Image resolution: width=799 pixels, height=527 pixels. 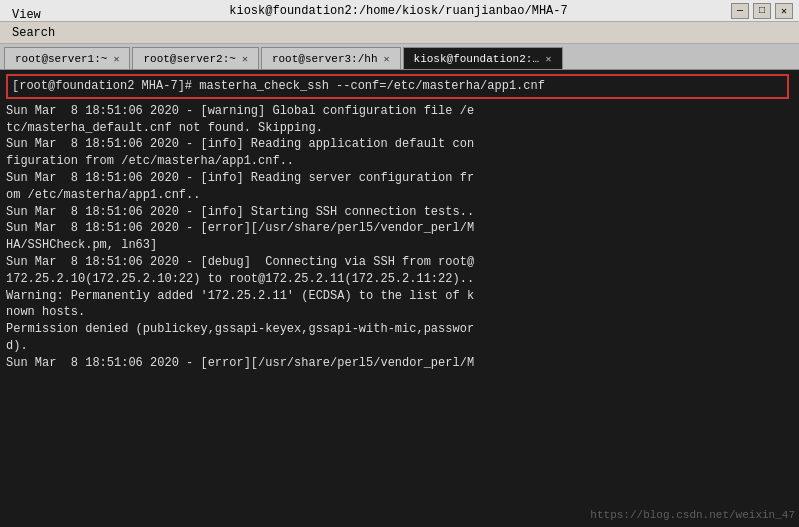 What do you see at coordinates (400, 162) in the screenshot?
I see `output-line: figuration from /etc/masterha/app1.cnf..` at bounding box center [400, 162].